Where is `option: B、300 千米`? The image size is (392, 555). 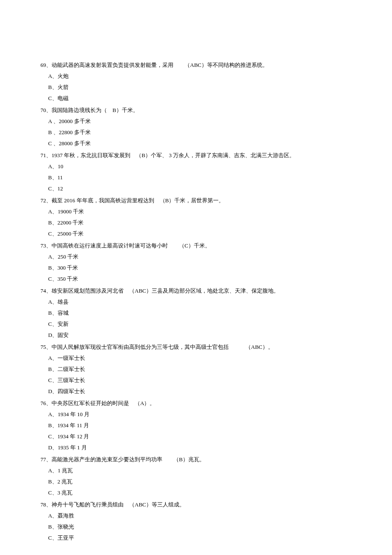
option: B、300 千米 is located at coordinates (196, 268).